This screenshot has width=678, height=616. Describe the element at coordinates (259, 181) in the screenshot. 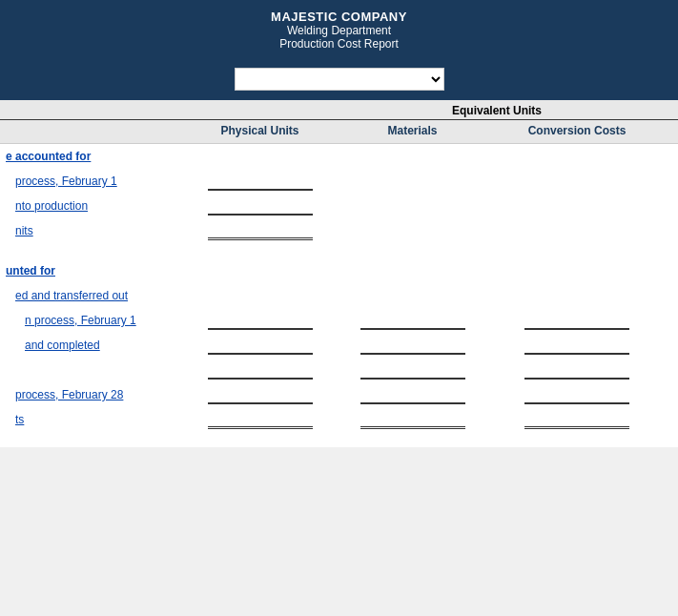

I see `cell-process-feb1-physical` at that location.